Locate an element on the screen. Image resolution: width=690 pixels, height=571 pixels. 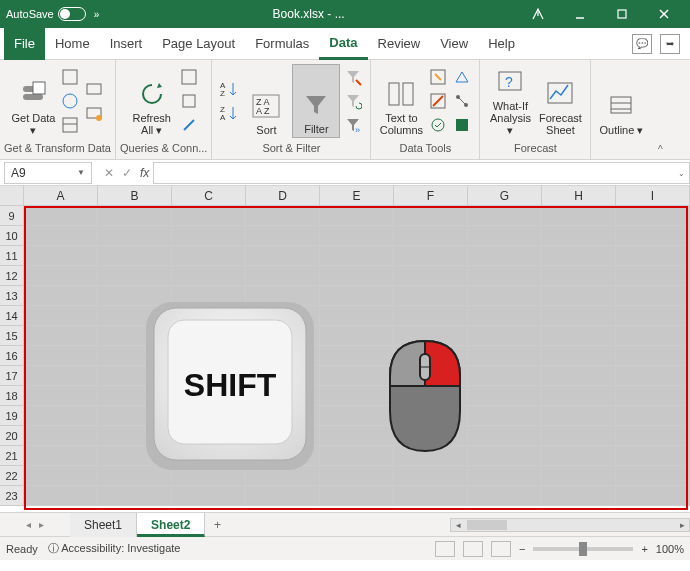
flash-fill-icon is located at coordinates (438, 77).